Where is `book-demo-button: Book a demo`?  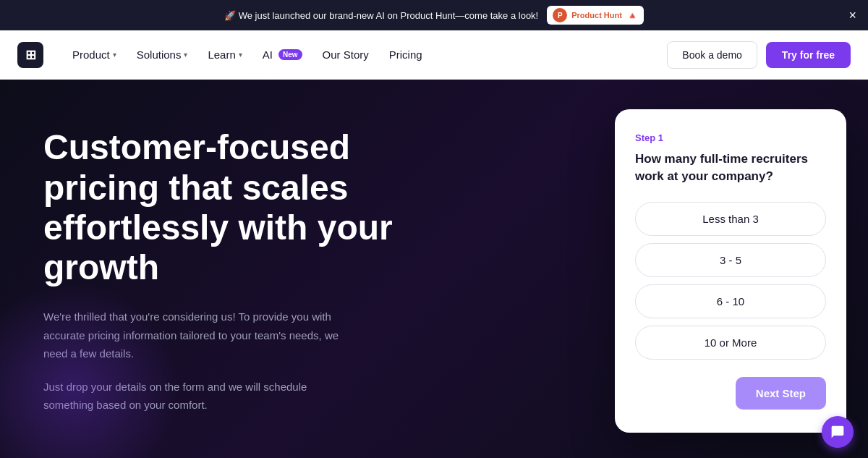
book-demo-button: Book a demo is located at coordinates (712, 55).